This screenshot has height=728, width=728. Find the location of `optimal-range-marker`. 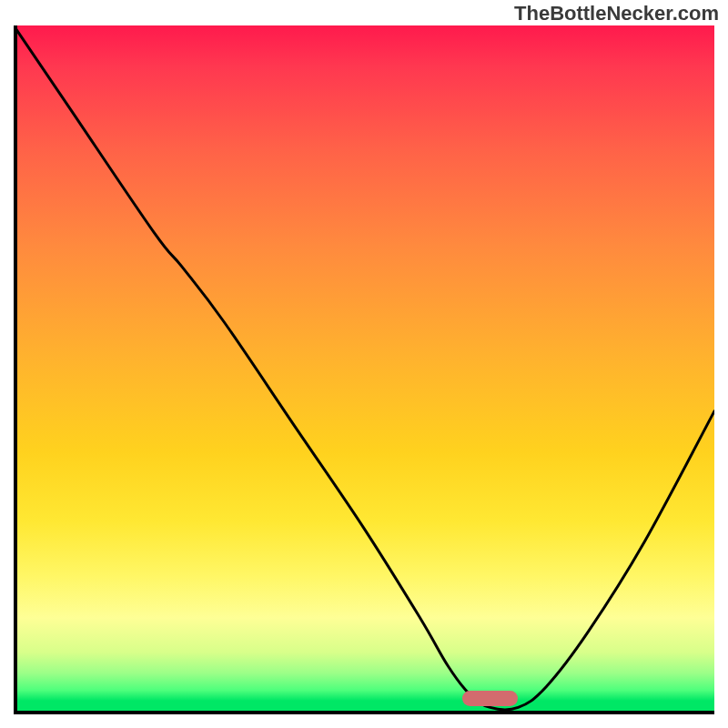

optimal-range-marker is located at coordinates (490, 699).